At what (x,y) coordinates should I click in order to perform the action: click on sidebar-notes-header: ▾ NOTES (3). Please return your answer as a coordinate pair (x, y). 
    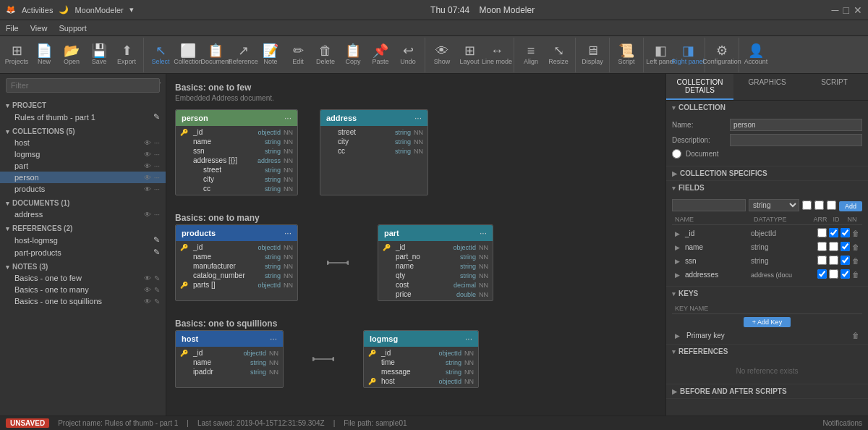
    Looking at the image, I should click on (82, 266).